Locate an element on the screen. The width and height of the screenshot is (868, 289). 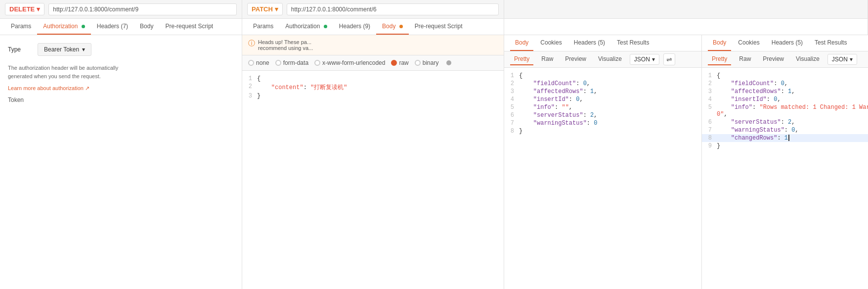
radio-row: none form-data x-www-form-urlencoded raw… is located at coordinates (373, 63).